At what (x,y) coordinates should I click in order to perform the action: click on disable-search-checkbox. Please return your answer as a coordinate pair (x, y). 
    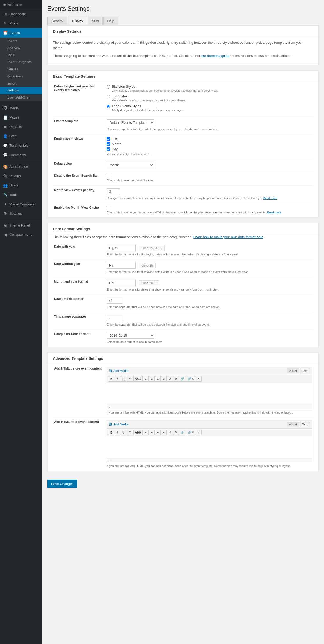
    Looking at the image, I should click on (109, 175).